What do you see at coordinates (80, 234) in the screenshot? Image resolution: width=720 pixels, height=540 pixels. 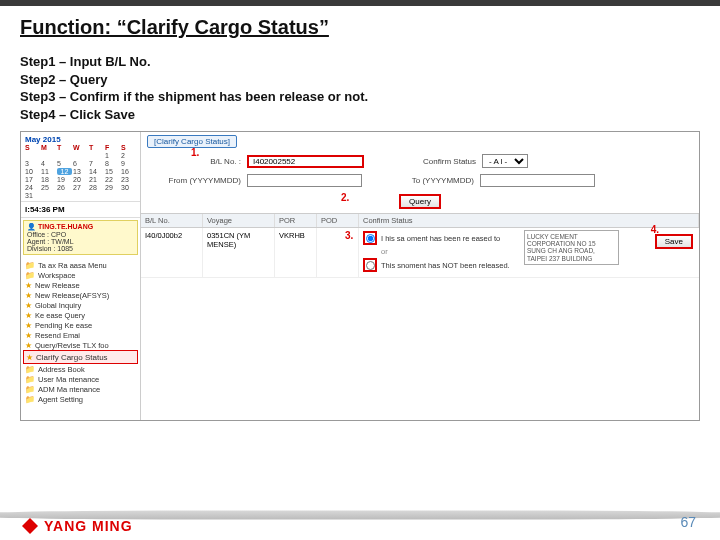 I see `user-office: Office : CPO` at bounding box center [80, 234].